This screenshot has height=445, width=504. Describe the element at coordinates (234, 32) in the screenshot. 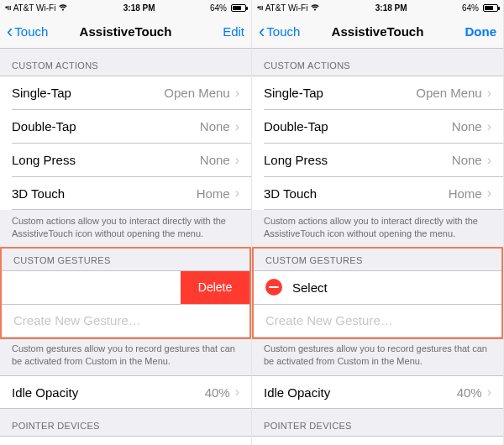

I see `edit-button: Edit` at that location.